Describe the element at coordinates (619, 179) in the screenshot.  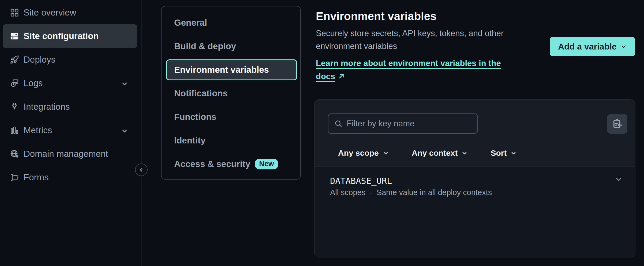
I see `expand-row-chevron-icon` at that location.